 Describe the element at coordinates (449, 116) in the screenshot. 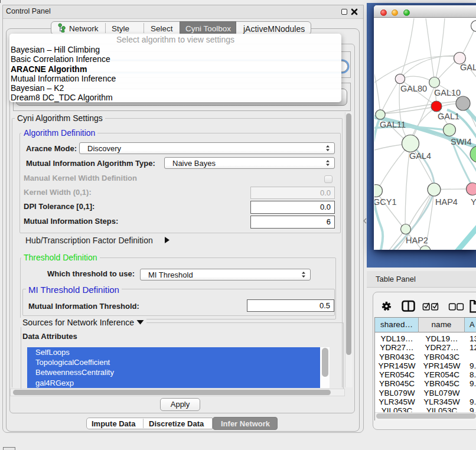

I see `svg-text: GAL1` at that location.